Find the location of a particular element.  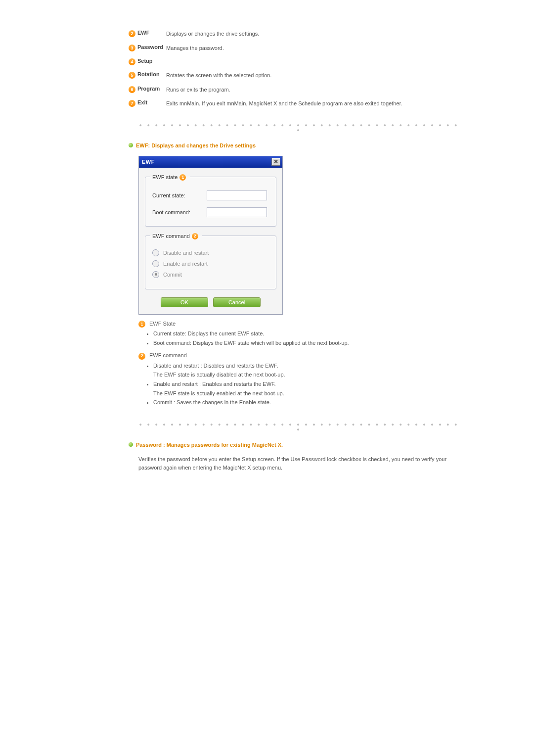

dialog-titlebar: EWF ✕ is located at coordinates (211, 162).